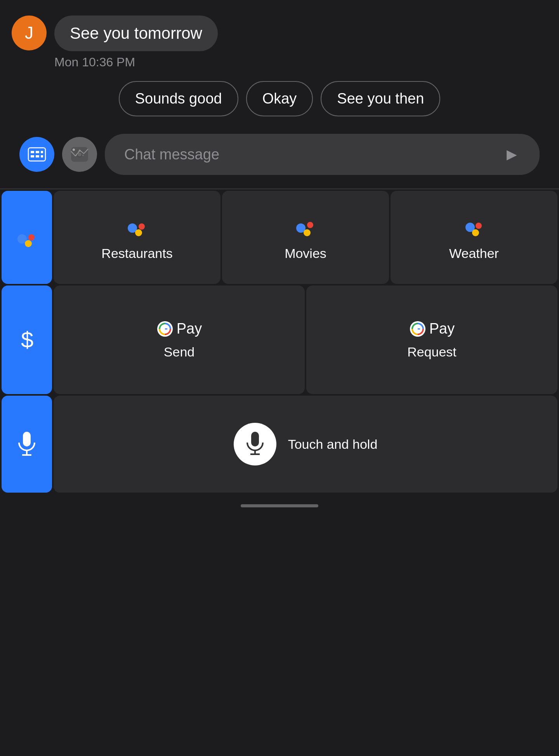 The width and height of the screenshot is (559, 756). Describe the element at coordinates (333, 445) in the screenshot. I see `touch-hold-label: Touch and hold` at that location.